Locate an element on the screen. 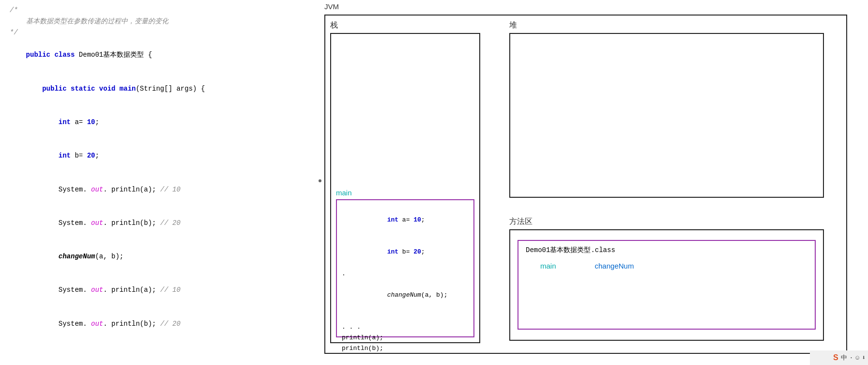 This screenshot has width=868, height=365. method-methods: main changeNum is located at coordinates (667, 266).